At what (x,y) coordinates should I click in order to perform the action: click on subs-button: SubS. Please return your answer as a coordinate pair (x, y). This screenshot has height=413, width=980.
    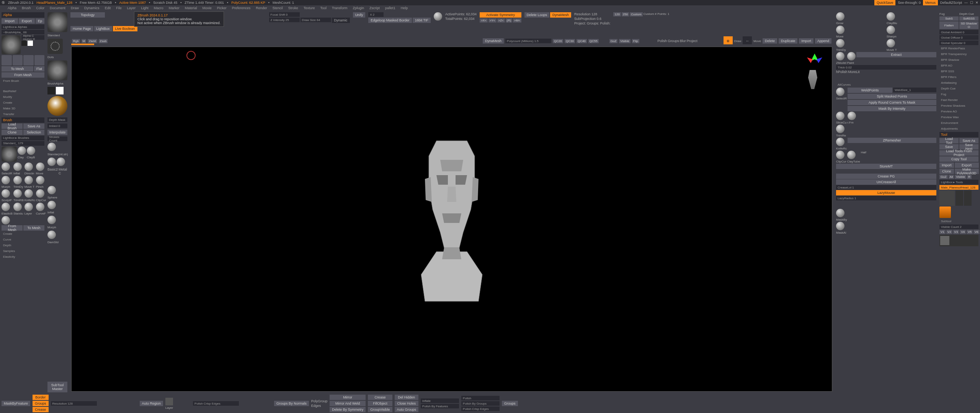
    Looking at the image, I should click on (949, 18).